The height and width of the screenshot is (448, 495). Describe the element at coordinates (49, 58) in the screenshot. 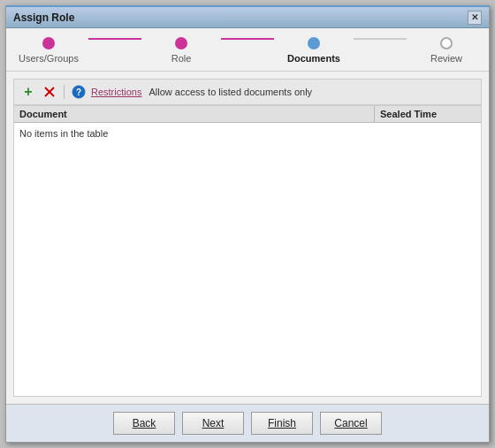

I see `step-label-users-groups: Users/Groups` at that location.